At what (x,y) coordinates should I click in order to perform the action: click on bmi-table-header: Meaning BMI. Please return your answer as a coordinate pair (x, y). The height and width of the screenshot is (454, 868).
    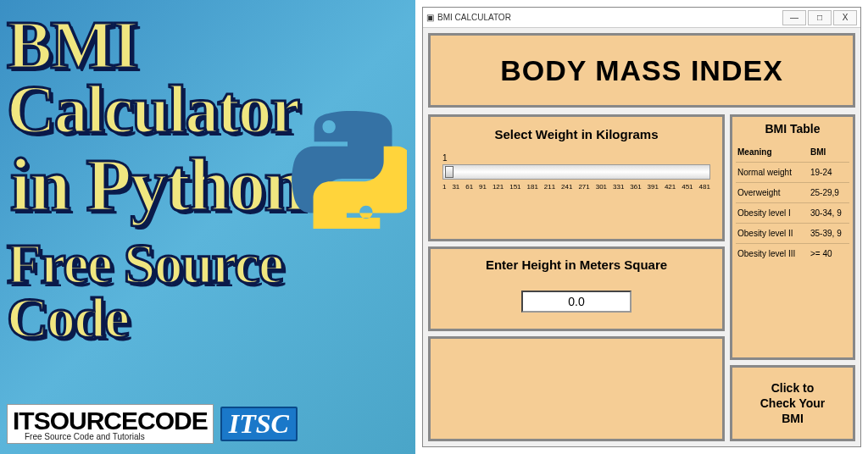
    Looking at the image, I should click on (793, 152).